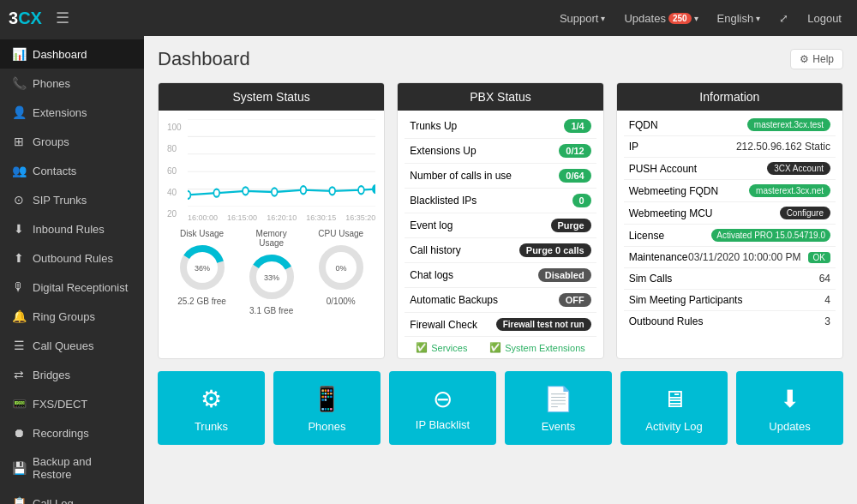  What do you see at coordinates (72, 468) in the screenshot?
I see `sidebar-item-backup-restore: 💾 Backup and Restore` at bounding box center [72, 468].